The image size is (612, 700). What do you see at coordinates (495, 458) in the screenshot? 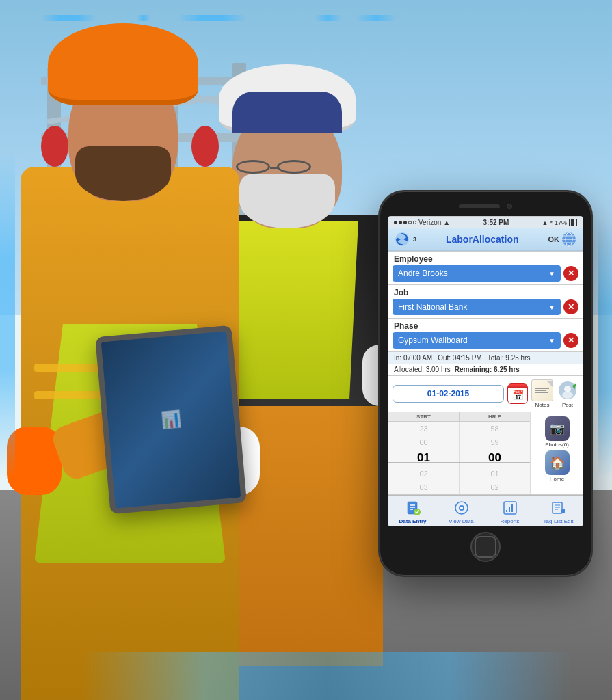
I see `picker-val-00-selected: 00` at bounding box center [495, 458].